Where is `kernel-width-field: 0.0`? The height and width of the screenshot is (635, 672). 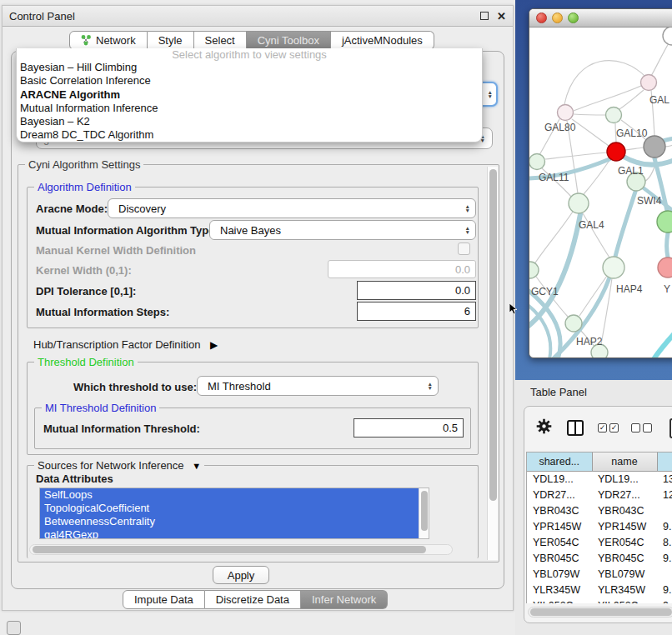 kernel-width-field: 0.0 is located at coordinates (402, 269).